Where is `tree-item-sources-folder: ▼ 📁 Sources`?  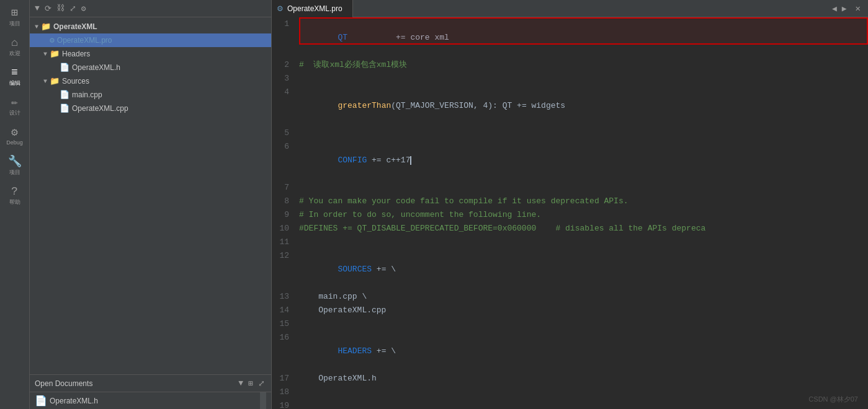
tree-item-sources-folder: ▼ 📁 Sources is located at coordinates (150, 81).